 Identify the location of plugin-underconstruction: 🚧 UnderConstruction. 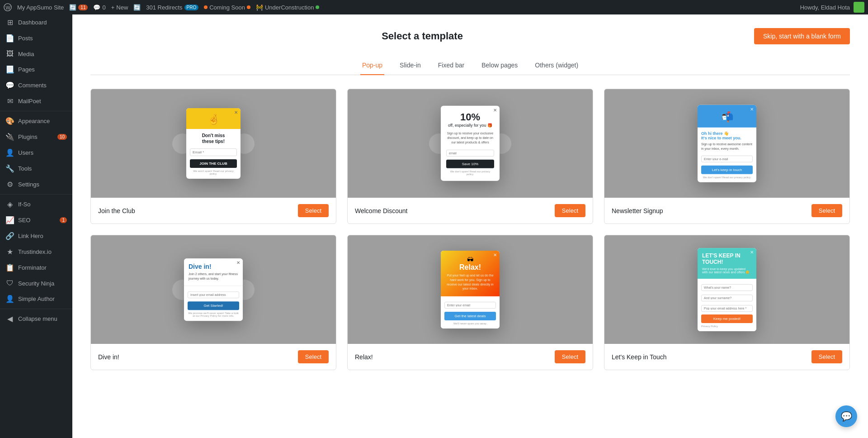
(288, 7).